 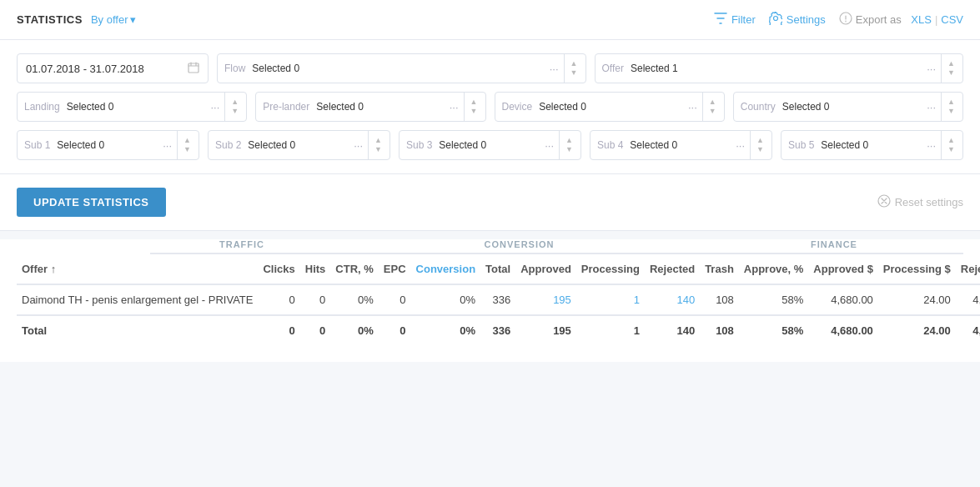 I want to click on prelander-dots: ···, so click(x=454, y=107).